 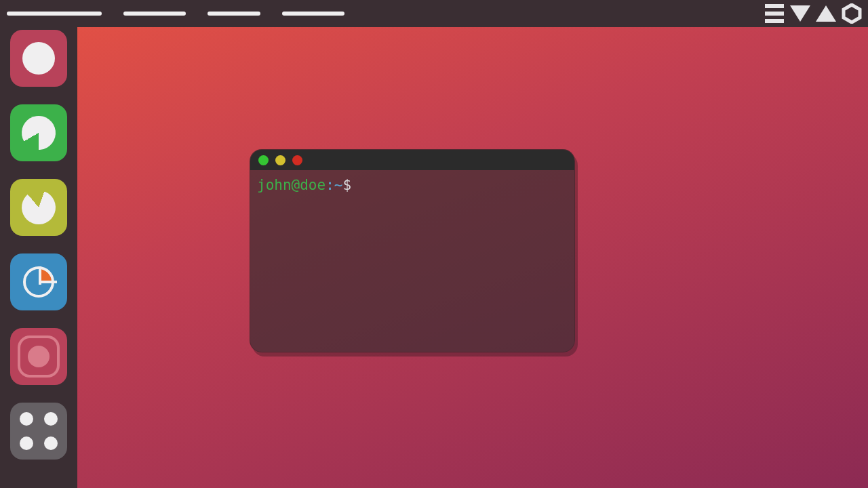 What do you see at coordinates (39, 282) in the screenshot?
I see `pie-chart-icon` at bounding box center [39, 282].